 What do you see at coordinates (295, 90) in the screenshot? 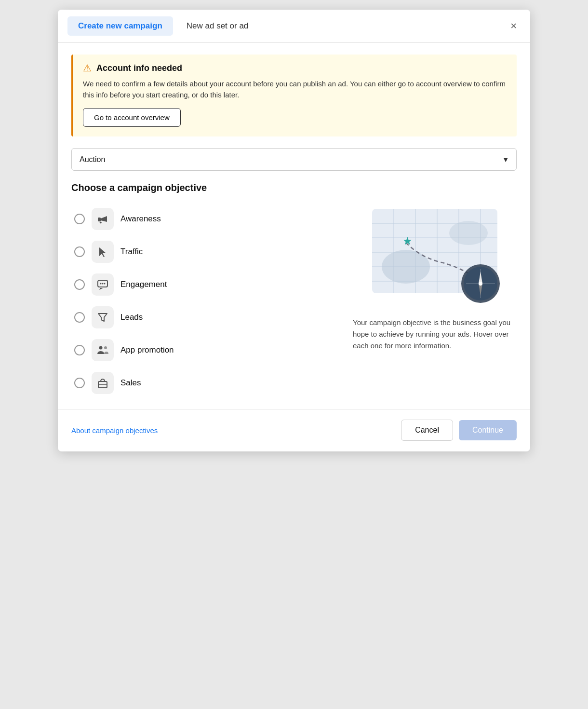
I see `alert-description: We need to confirm a few details about y…` at bounding box center [295, 90].